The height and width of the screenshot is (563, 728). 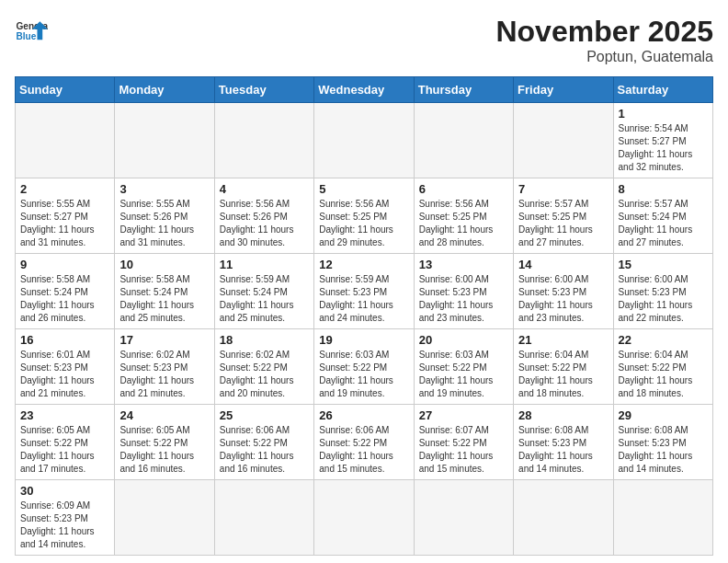 What do you see at coordinates (164, 265) in the screenshot?
I see `day-number: 10` at bounding box center [164, 265].